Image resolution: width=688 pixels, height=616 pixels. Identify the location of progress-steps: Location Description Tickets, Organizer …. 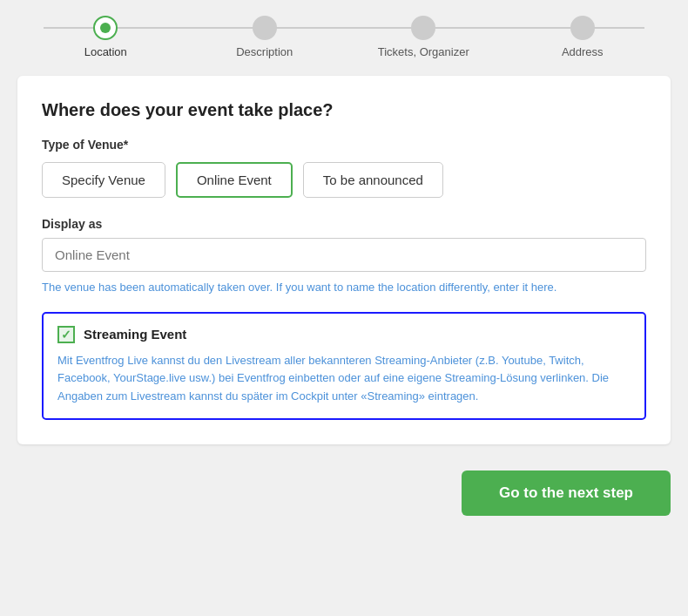
(344, 37).